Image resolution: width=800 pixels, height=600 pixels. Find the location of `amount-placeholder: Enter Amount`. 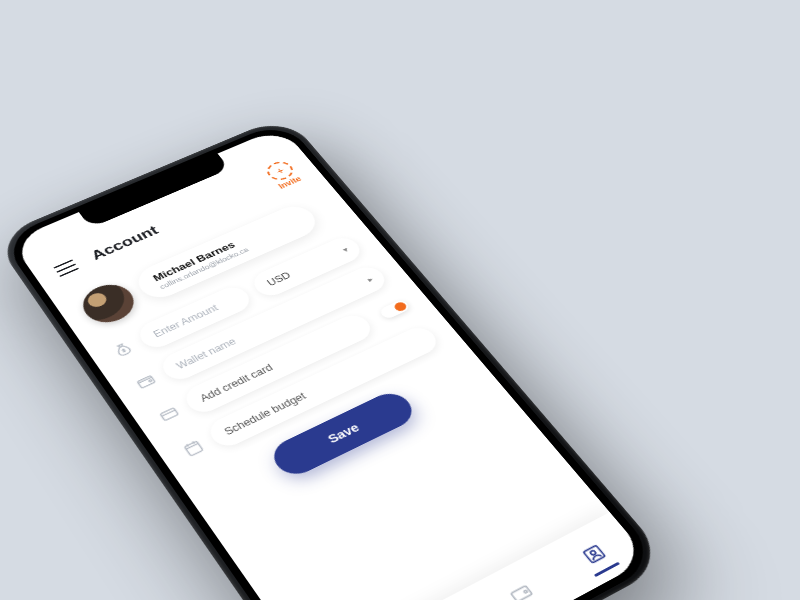

amount-placeholder: Enter Amount is located at coordinates (186, 322).